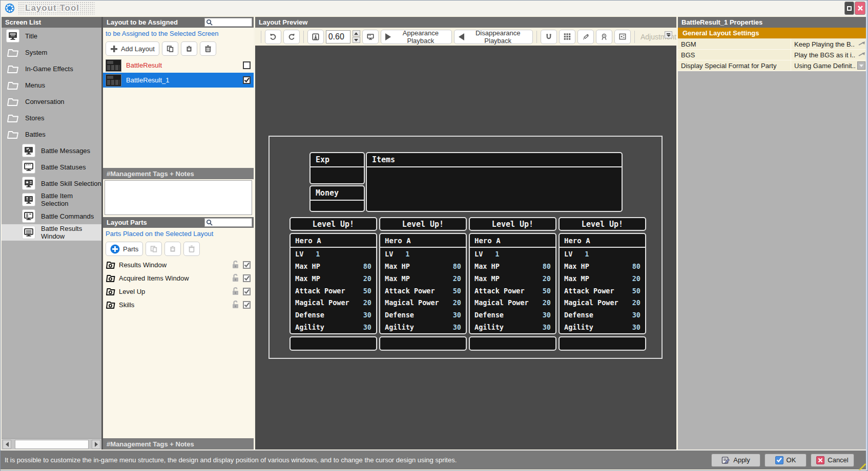  Describe the element at coordinates (52, 444) in the screenshot. I see `scrollbar-thumb` at that location.